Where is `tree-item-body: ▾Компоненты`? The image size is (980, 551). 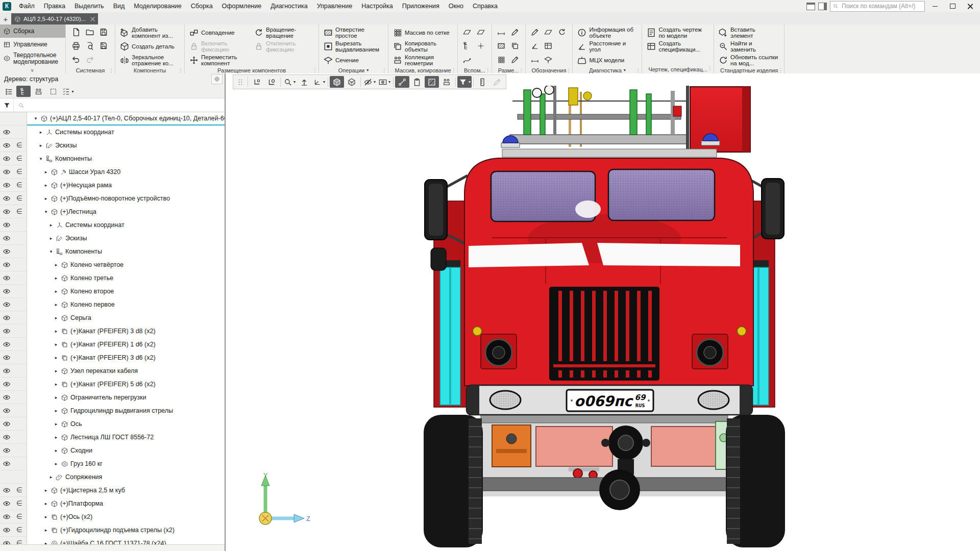 tree-item-body: ▾Компоненты is located at coordinates (126, 159).